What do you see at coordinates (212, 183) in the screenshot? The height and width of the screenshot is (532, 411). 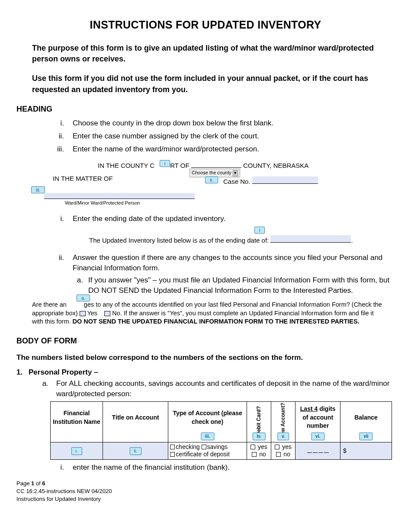 I see `heading-example-diagram: IN THE COUNTY CRT OF COUNTY, NEBRASKA i …` at bounding box center [212, 183].